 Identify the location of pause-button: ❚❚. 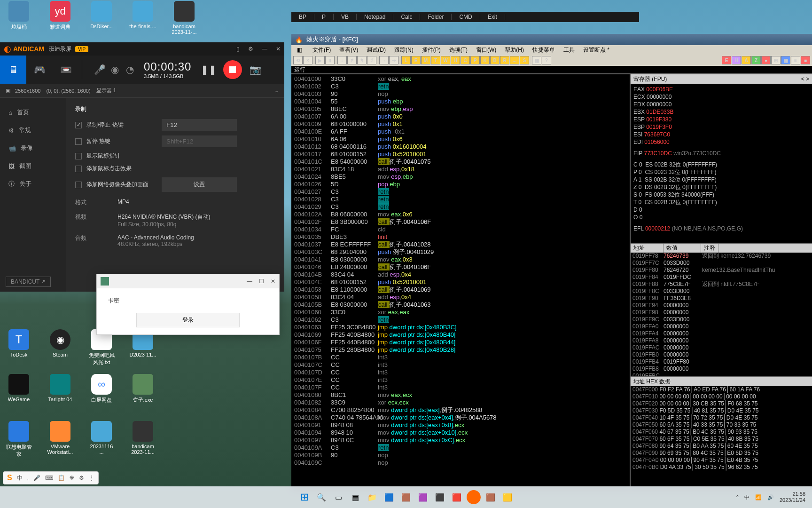
(209, 70).